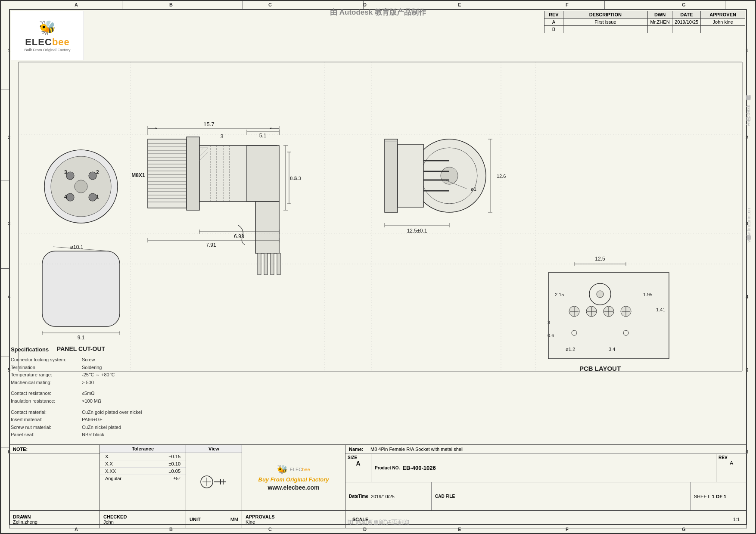 This screenshot has width=756, height=534. What do you see at coordinates (239, 236) in the screenshot?
I see `svg-text: 6.93` at bounding box center [239, 236].